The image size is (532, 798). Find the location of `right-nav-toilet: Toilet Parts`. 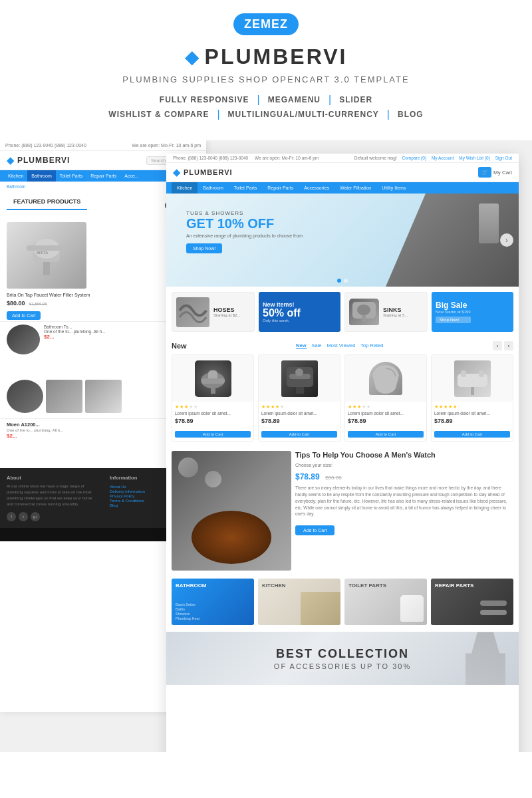

right-nav-toilet: Toilet Parts is located at coordinates (246, 188).